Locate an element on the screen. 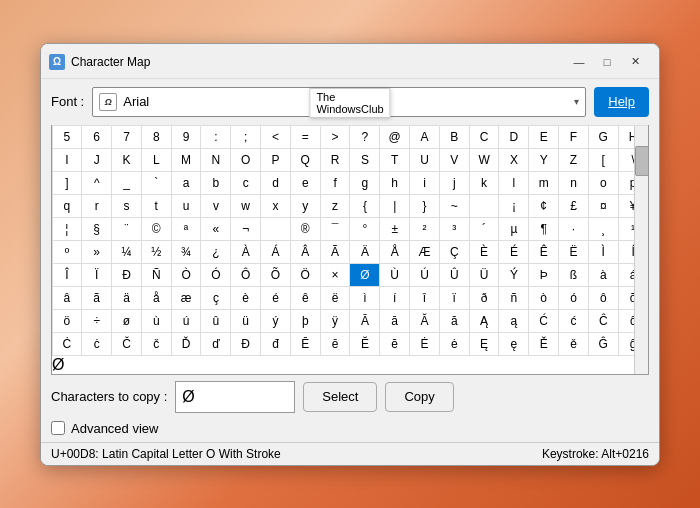 The image size is (700, 508). char-cell: Ð is located at coordinates (126, 275).